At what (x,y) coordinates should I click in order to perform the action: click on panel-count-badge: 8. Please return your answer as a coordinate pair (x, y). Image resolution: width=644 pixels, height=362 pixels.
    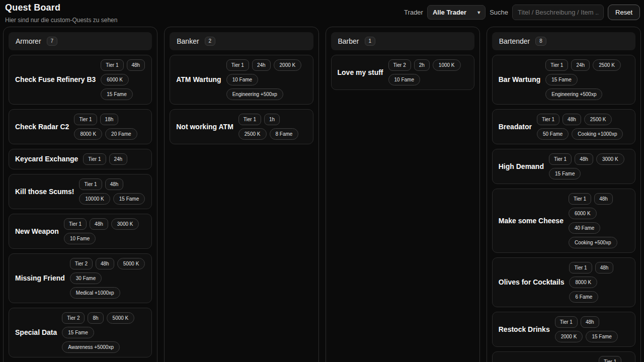
    Looking at the image, I should click on (541, 41).